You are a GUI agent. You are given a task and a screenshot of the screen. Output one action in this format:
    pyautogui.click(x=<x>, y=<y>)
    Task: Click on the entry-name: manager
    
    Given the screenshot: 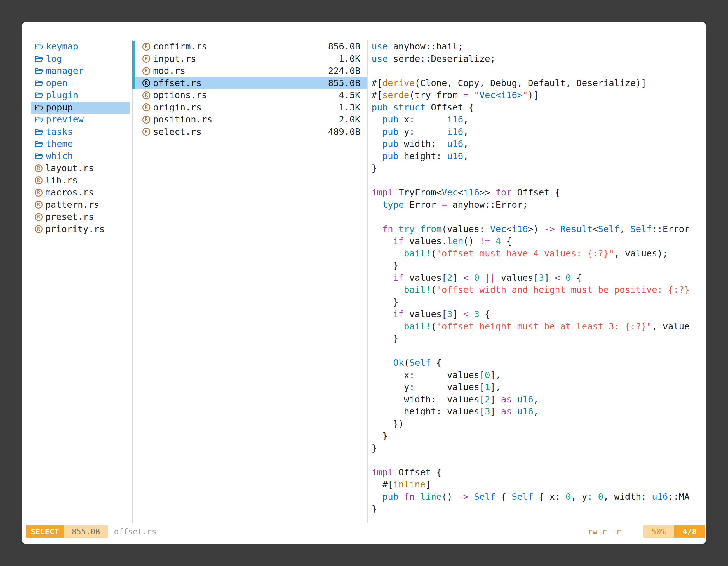 What is the action you would take?
    pyautogui.click(x=65, y=71)
    